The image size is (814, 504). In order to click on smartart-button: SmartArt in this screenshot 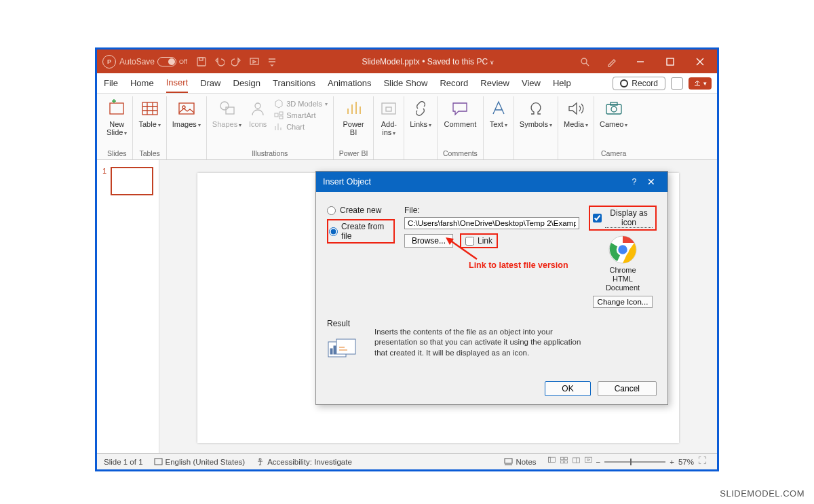, I will do `click(301, 115)`.